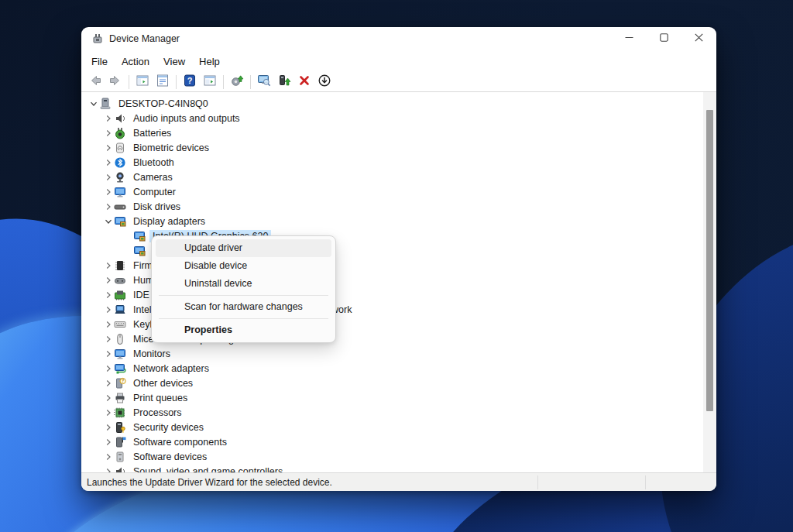 This screenshot has width=793, height=532. I want to click on show-hide-console-tree-button, so click(142, 82).